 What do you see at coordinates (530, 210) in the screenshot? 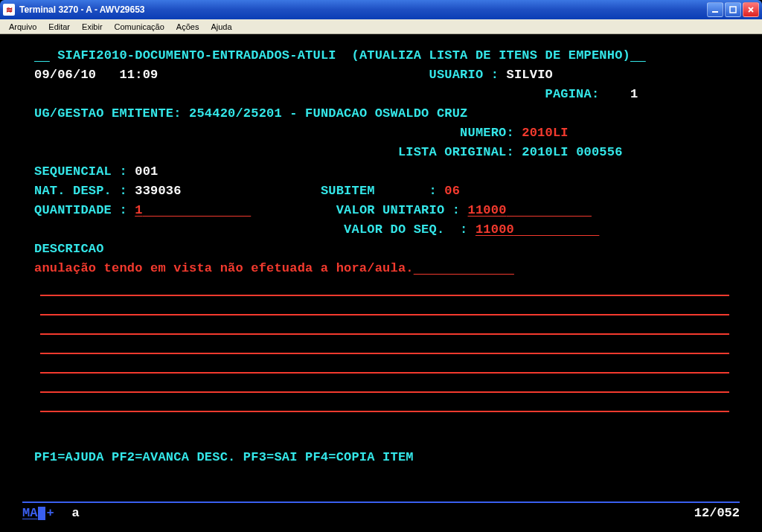
I see `valor-unitario-field: 11000` at bounding box center [530, 210].